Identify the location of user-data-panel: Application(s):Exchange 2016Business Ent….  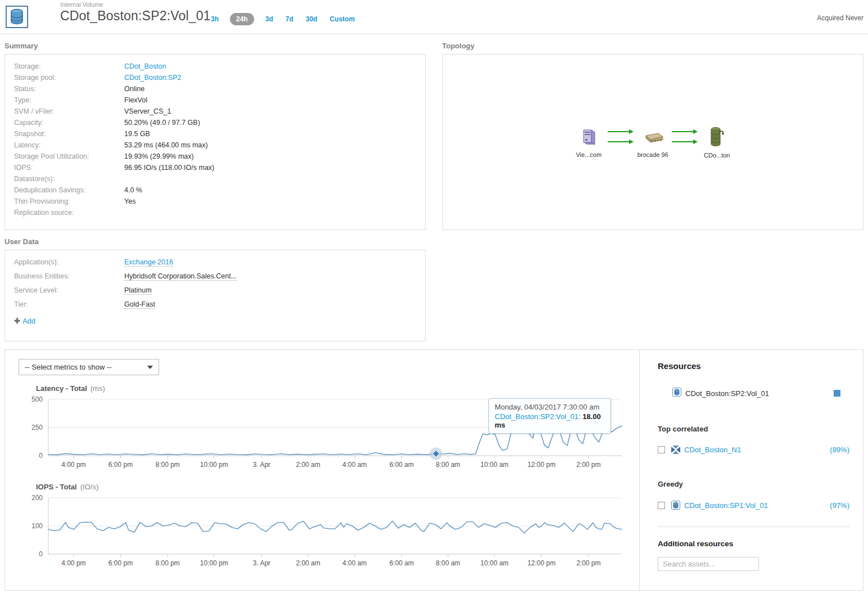
(215, 296).